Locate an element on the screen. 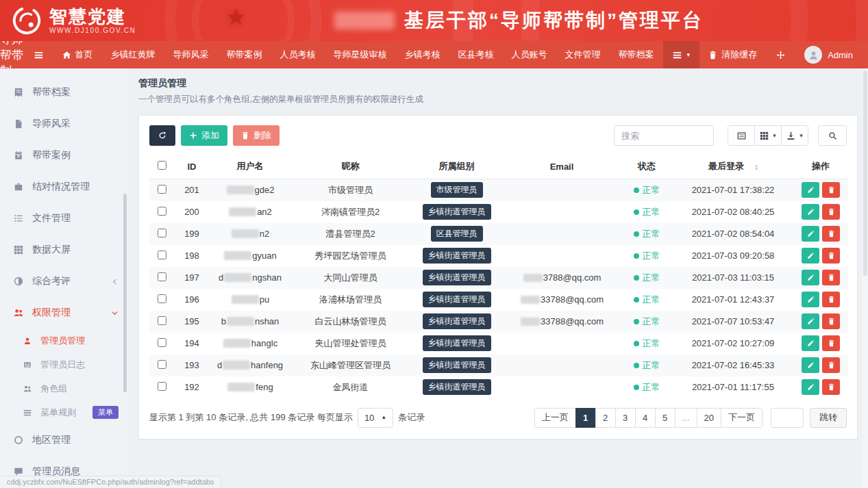 Image resolution: width=868 pixels, height=488 pixels. nav-item-5: 导师星级审核 is located at coordinates (360, 55).